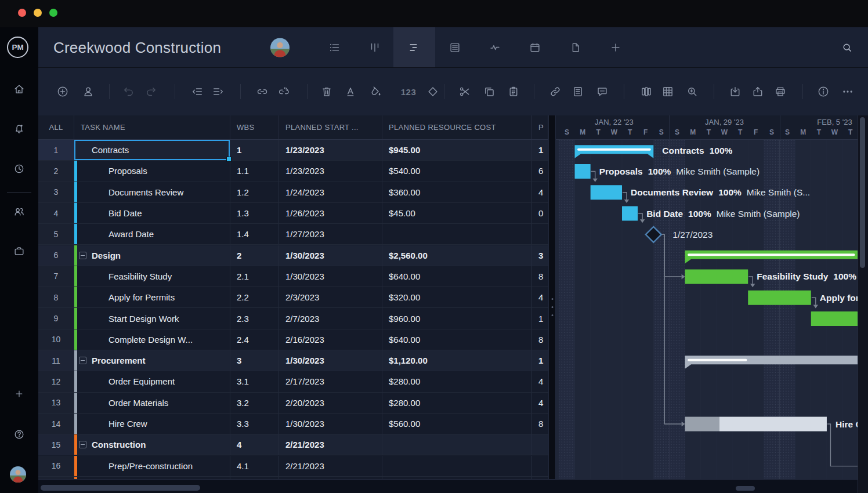  Describe the element at coordinates (457, 128) in the screenshot. I see `column-header-planned-resource-cost: PLANNED RESOURCE COST` at that location.